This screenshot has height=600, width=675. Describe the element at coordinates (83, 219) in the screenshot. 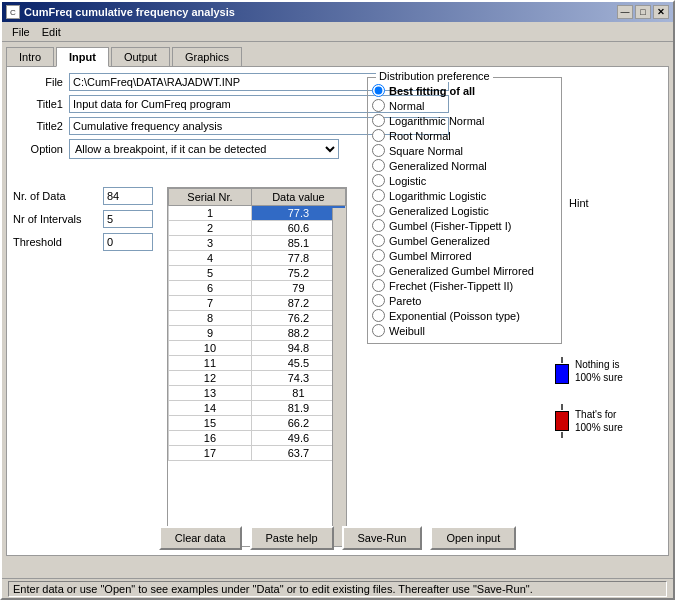

I see `nr-intervals-row: Nr of Intervals` at that location.